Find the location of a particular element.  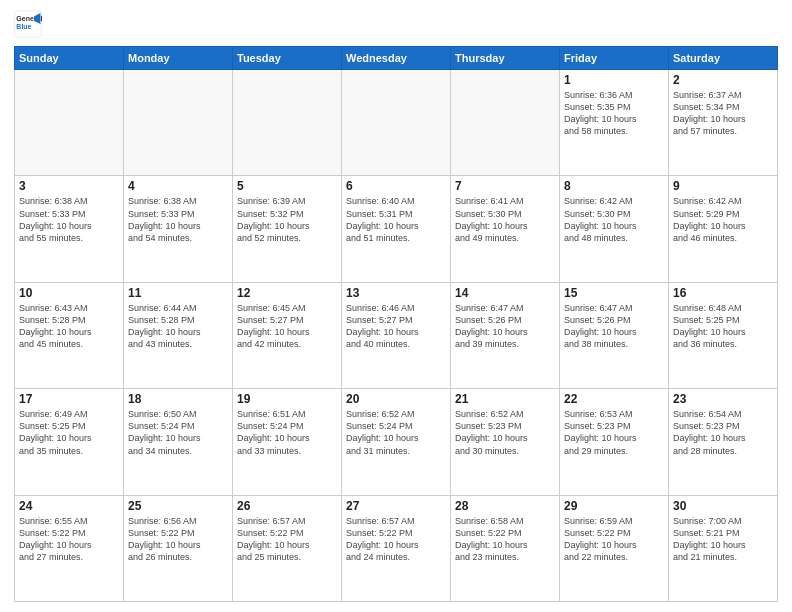

weekday-saturday: Saturday is located at coordinates (724, 58).